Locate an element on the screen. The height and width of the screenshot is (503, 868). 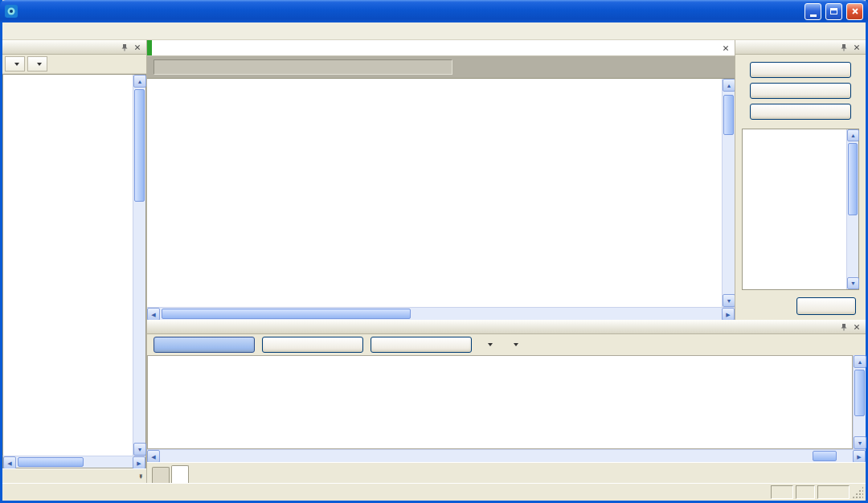
title-bar is located at coordinates (434, 11).